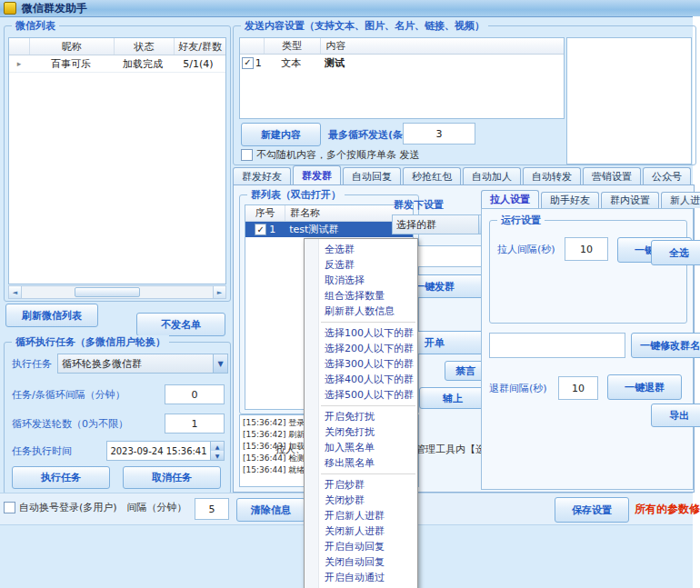 Image resolution: width=700 pixels, height=588 pixels. What do you see at coordinates (104, 507) in the screenshot?
I see `auto-login-label: 自动换号登录(多用户) 间隔（分钟）` at bounding box center [104, 507].